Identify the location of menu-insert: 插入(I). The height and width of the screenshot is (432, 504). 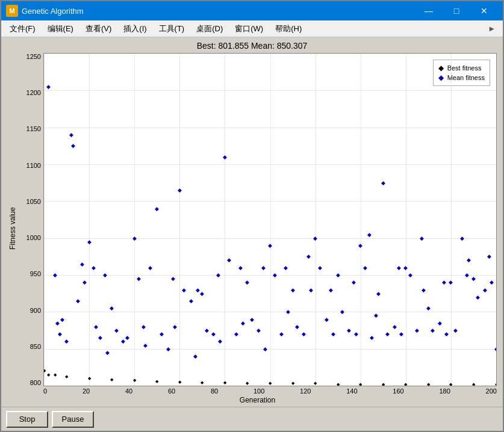
(135, 29).